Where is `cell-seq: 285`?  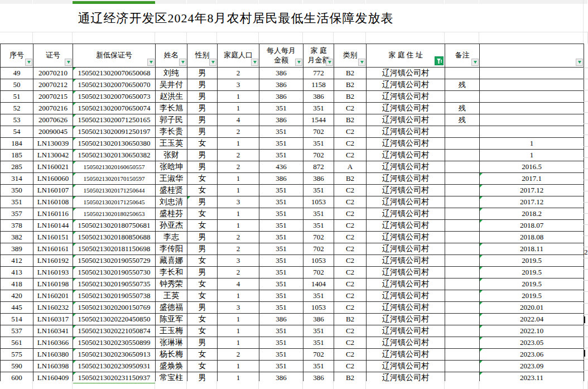 cell-seq: 285 is located at coordinates (17, 167).